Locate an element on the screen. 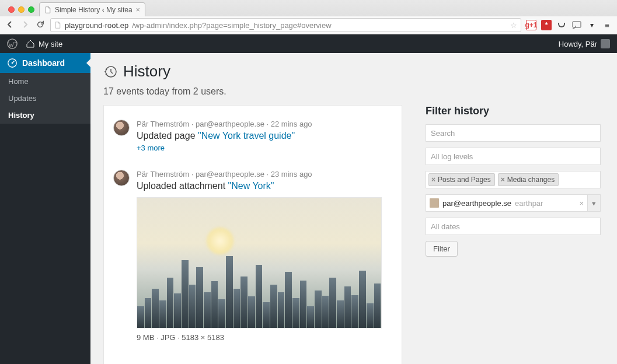 The width and height of the screenshot is (617, 364). sidebar-item-home: Home is located at coordinates (46, 82).